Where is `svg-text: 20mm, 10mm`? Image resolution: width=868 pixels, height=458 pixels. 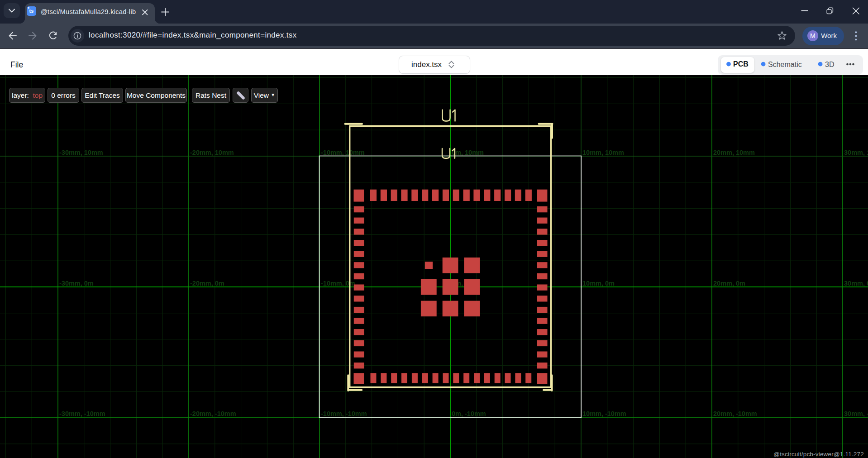
svg-text: 20mm, 10mm is located at coordinates (734, 153).